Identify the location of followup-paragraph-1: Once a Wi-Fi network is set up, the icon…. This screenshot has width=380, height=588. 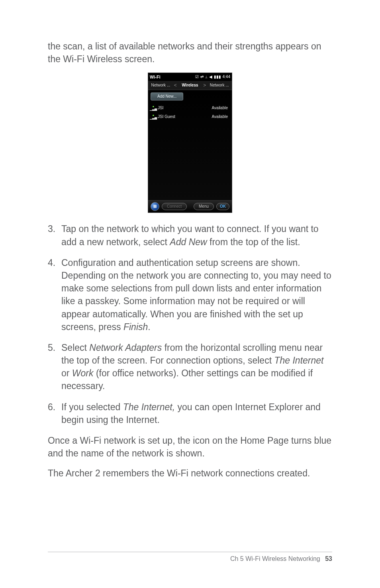
(190, 447).